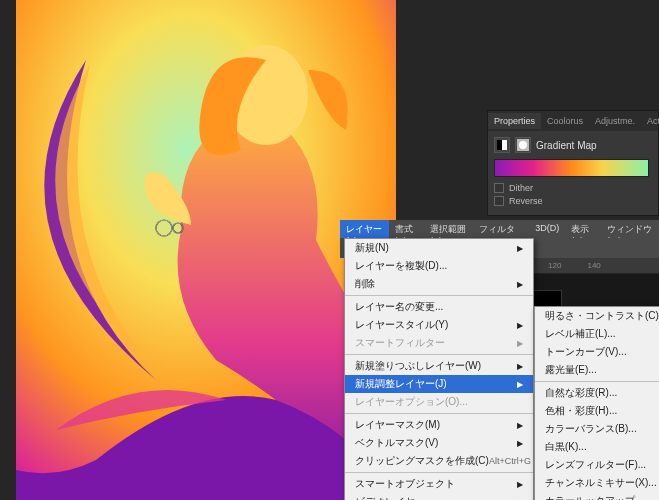 The width and height of the screenshot is (659, 500). Describe the element at coordinates (597, 334) in the screenshot. I see `submenu-item: レベル補正(L)...` at that location.